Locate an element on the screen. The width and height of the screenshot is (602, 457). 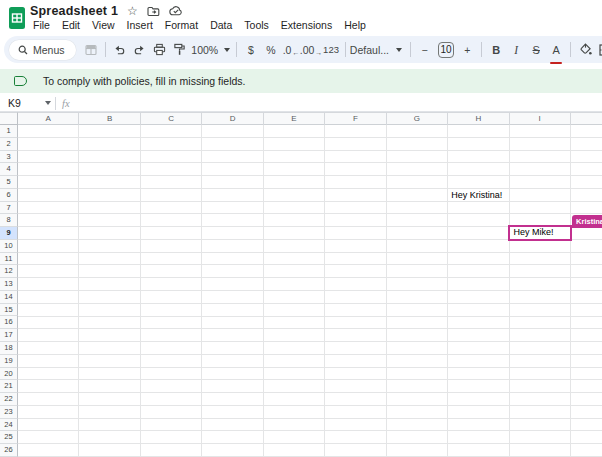
menus-search-button: Menus is located at coordinates (42, 50).